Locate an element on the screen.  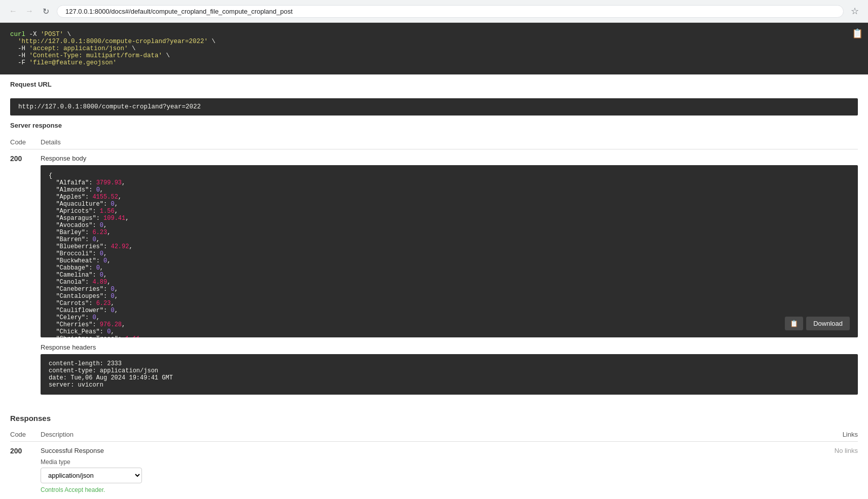
curl-line-2: 'http://127.0.0.1:8000/compute-cropland?… is located at coordinates (434, 42).